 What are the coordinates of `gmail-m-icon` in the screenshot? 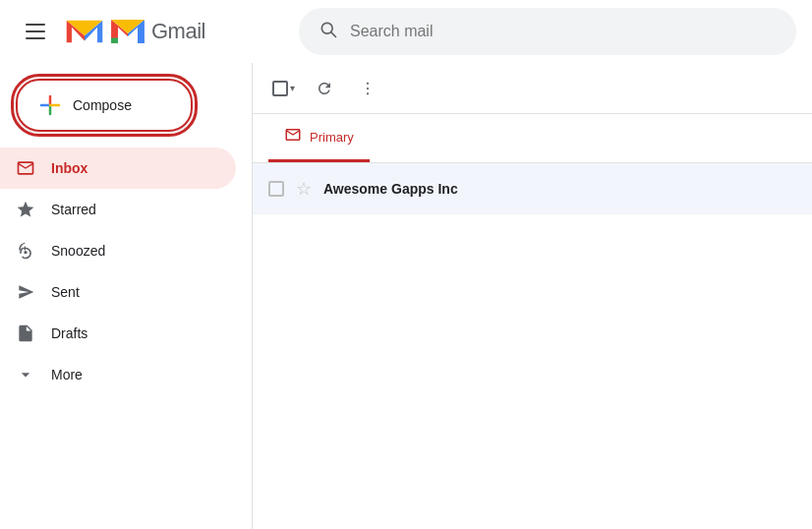 It's located at (85, 31).